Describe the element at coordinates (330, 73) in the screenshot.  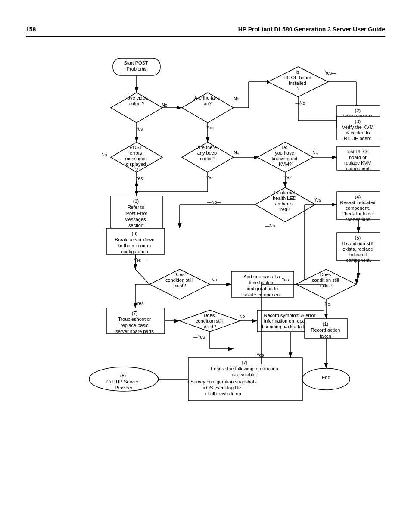
I see `label-yes-riloe: Yes—` at that location.